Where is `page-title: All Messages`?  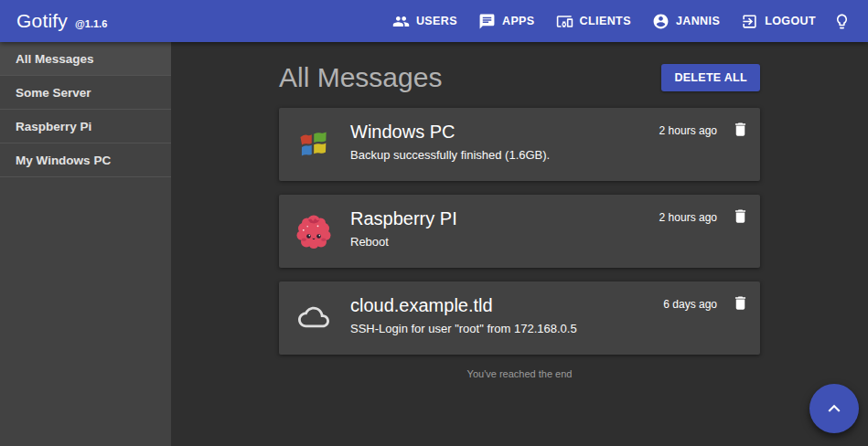
page-title: All Messages is located at coordinates (360, 78).